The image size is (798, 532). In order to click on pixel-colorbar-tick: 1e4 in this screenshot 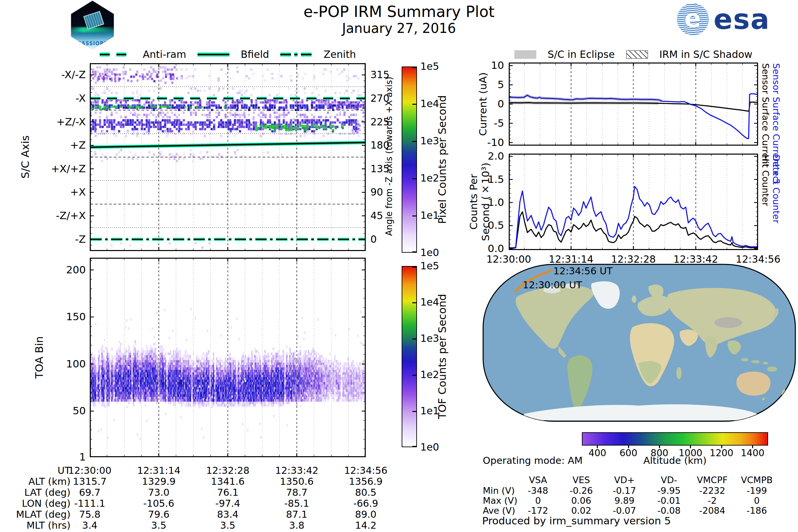, I will do `click(430, 103)`.